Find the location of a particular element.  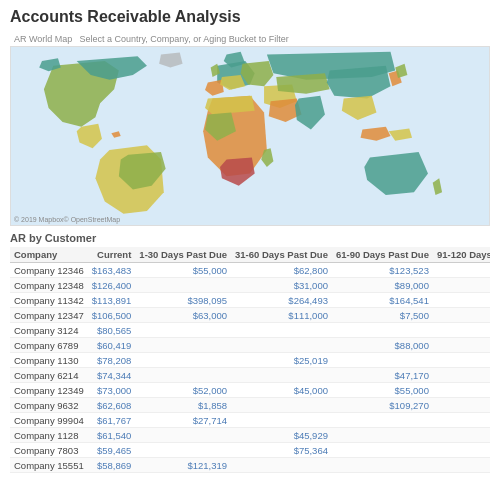

cell-company: Company 1130 is located at coordinates (49, 360).